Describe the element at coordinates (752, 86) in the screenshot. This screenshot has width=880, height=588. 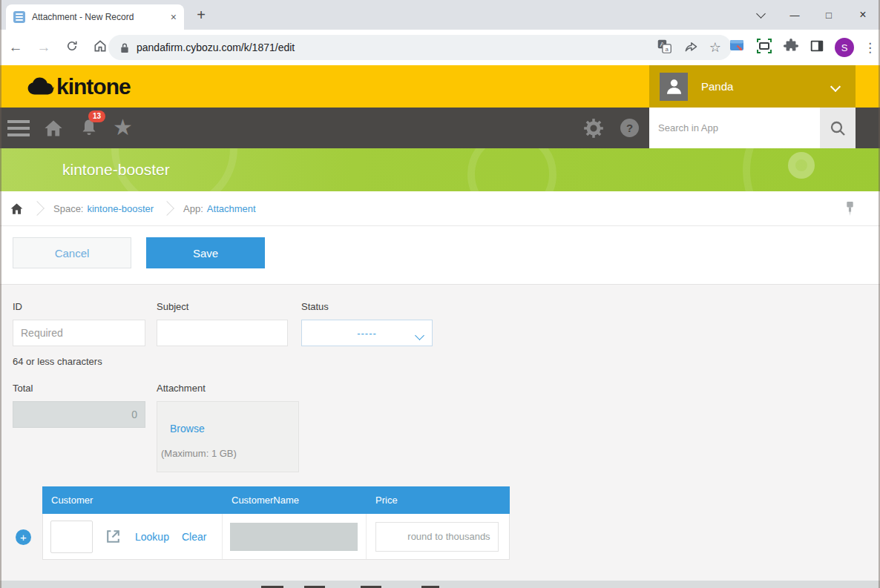
I see `user-menu: Panda` at that location.